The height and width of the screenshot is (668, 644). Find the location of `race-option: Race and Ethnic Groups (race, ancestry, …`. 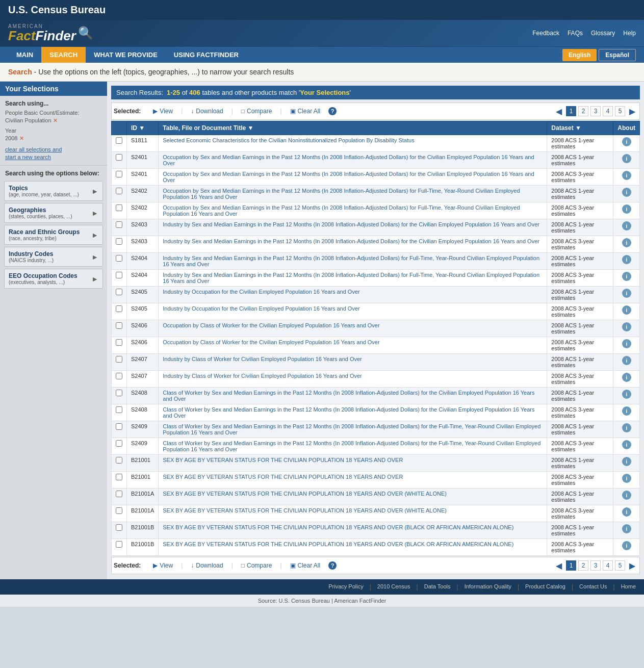

race-option: Race and Ethnic Groups (race, ancestry, … is located at coordinates (54, 235).